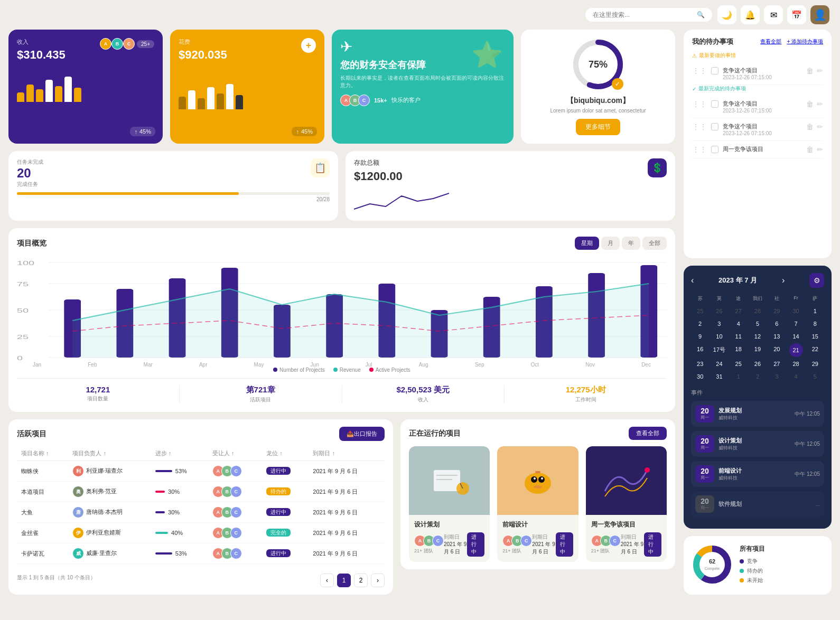  Describe the element at coordinates (777, 377) in the screenshot. I see `cal-day-3-next: 3` at that location.